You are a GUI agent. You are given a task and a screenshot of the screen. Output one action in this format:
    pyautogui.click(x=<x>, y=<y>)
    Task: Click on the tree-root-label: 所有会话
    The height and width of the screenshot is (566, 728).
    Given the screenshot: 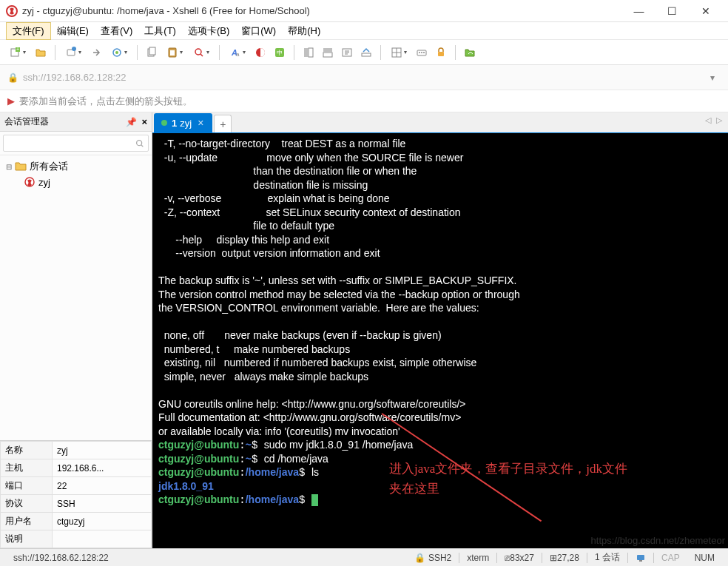 What is the action you would take?
    pyautogui.click(x=49, y=166)
    